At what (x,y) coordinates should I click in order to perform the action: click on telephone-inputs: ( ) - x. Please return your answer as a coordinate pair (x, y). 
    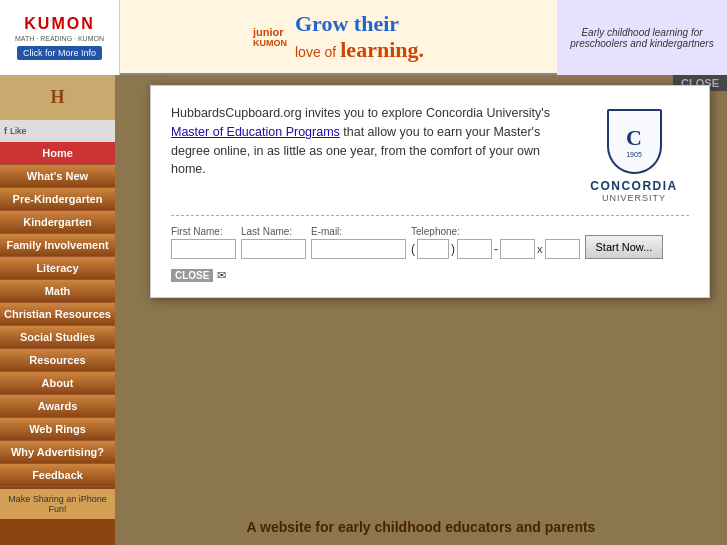
    Looking at the image, I should click on (496, 249).